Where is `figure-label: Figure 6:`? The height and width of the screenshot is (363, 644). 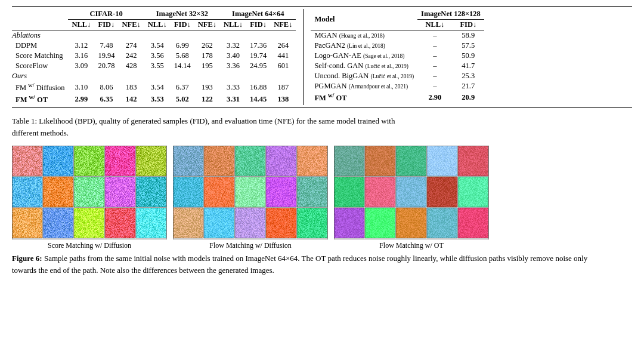 figure-label: Figure 6: is located at coordinates (27, 258).